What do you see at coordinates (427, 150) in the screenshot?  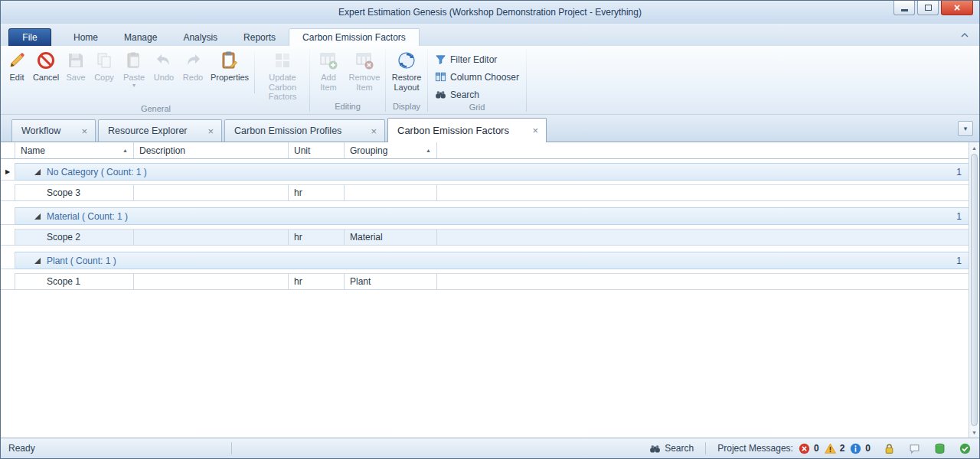 I see `sort-ascending-icon: ▲` at bounding box center [427, 150].